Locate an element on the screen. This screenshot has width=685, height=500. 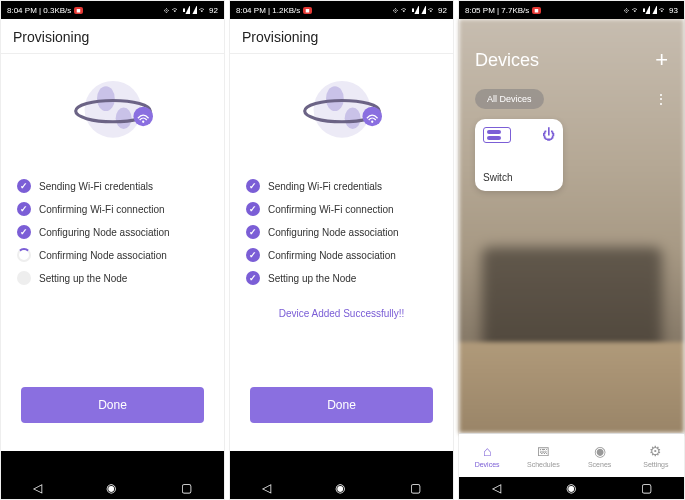
filter-row: All Devices ⋮ is located at coordinates (572, 101).